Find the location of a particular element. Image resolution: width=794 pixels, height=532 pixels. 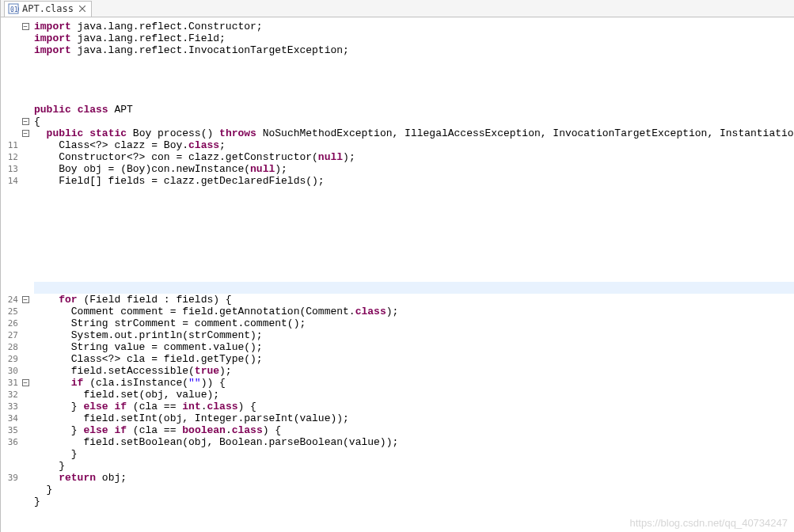

code-text: Constructor<?> con = clazz.getConstructo… is located at coordinates (195, 157).